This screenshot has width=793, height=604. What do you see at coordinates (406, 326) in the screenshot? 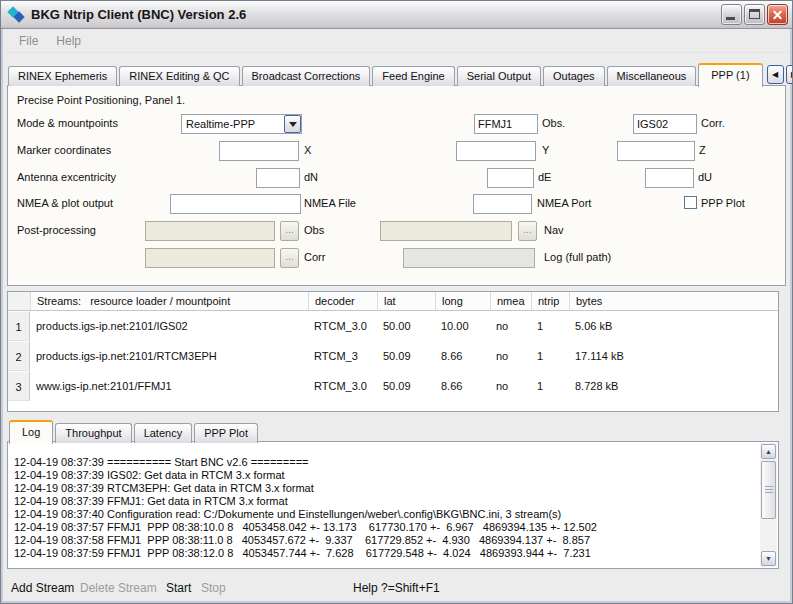
I see `cell-lat: 50.00` at bounding box center [406, 326].